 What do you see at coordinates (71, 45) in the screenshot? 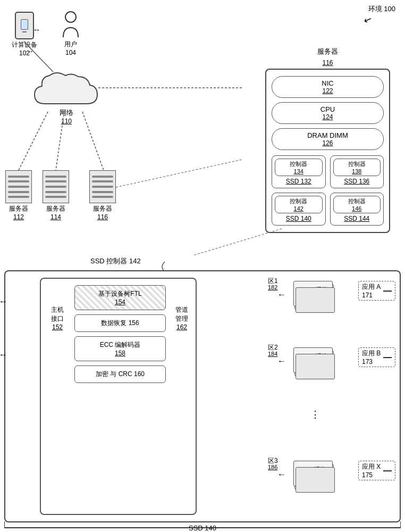
I see `user-label: 用户` at bounding box center [71, 45].